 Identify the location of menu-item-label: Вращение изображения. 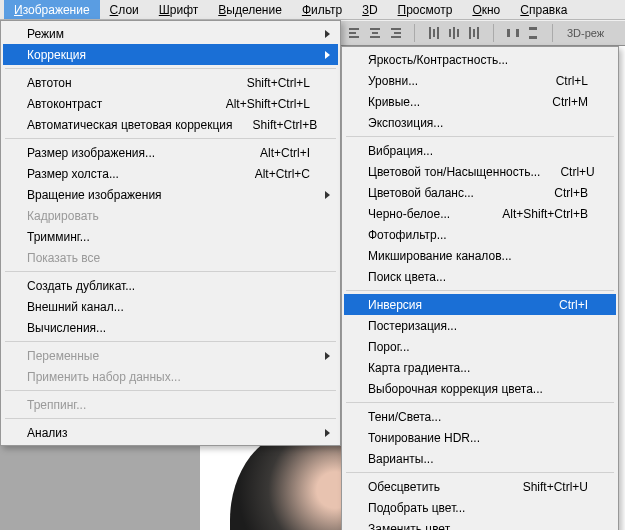
(168, 195).